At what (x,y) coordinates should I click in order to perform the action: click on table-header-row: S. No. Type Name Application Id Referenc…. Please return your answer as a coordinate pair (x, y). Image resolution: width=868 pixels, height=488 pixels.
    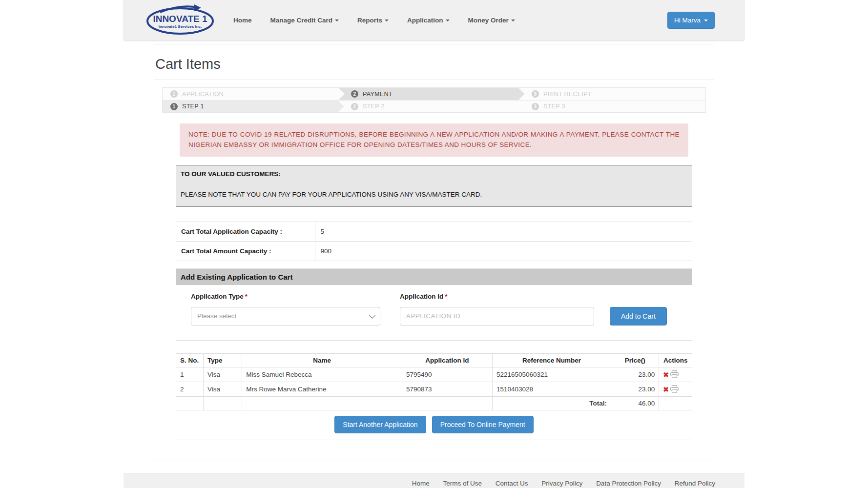
    Looking at the image, I should click on (434, 360).